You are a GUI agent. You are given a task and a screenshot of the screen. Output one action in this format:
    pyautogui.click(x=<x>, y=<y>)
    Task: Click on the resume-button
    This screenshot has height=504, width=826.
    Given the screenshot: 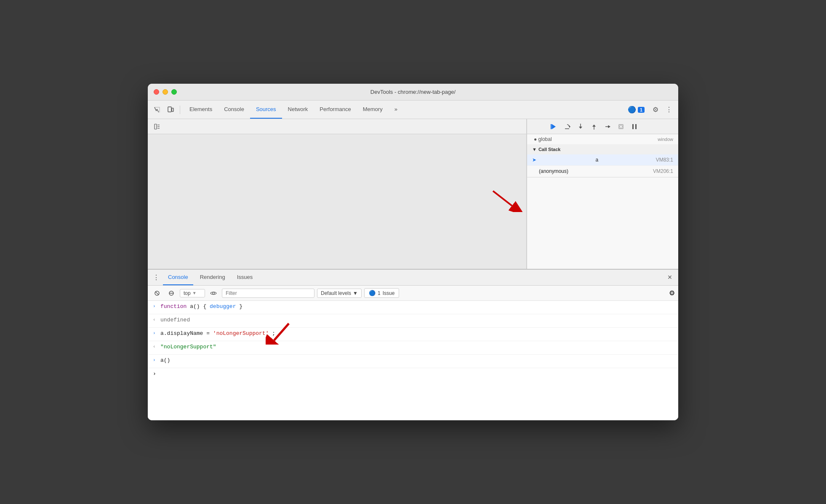 What is the action you would take?
    pyautogui.click(x=554, y=127)
    